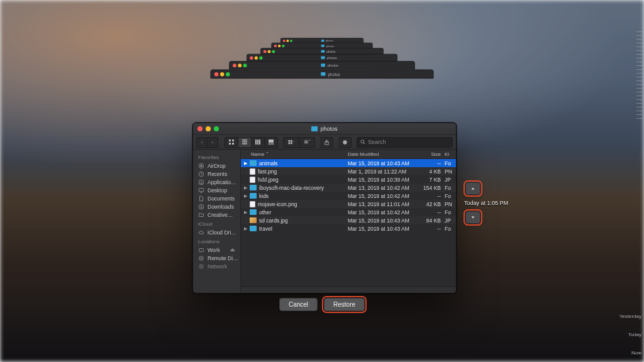 The height and width of the screenshot is (362, 644). What do you see at coordinates (348, 180) in the screenshot?
I see `file-row: hdd.jpegMar 15, 2019 at 10:39 AM7 KBJP` at bounding box center [348, 180].